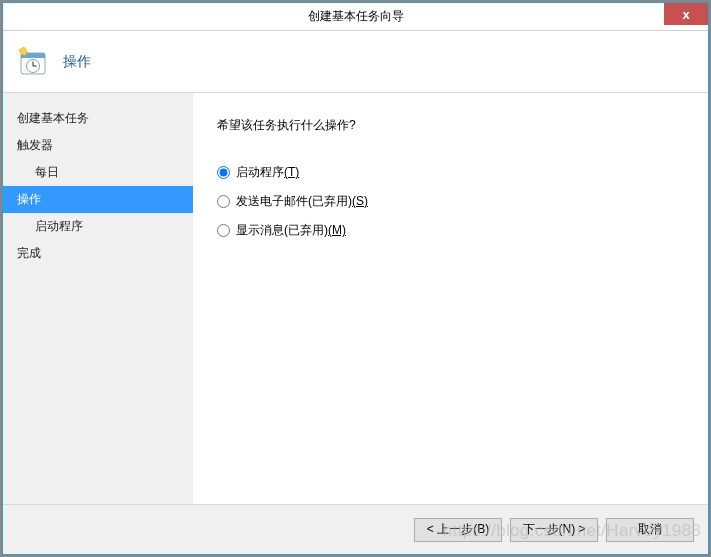  Describe the element at coordinates (458, 530) in the screenshot. I see `back-button: < 上一步(B)` at that location.